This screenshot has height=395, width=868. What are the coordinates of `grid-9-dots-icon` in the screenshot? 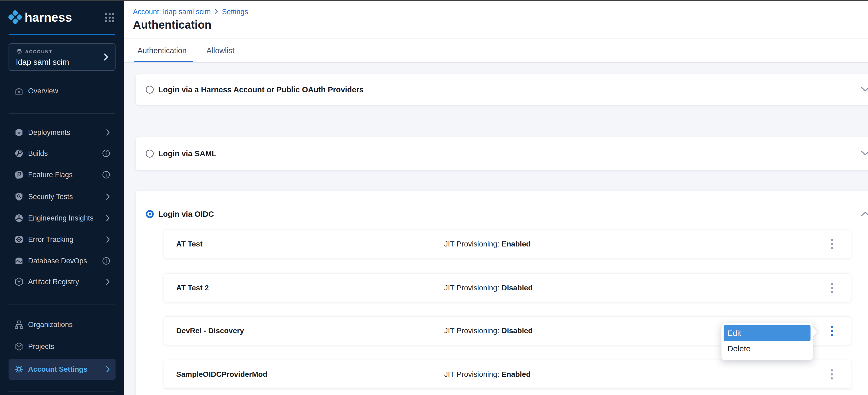 It's located at (110, 22).